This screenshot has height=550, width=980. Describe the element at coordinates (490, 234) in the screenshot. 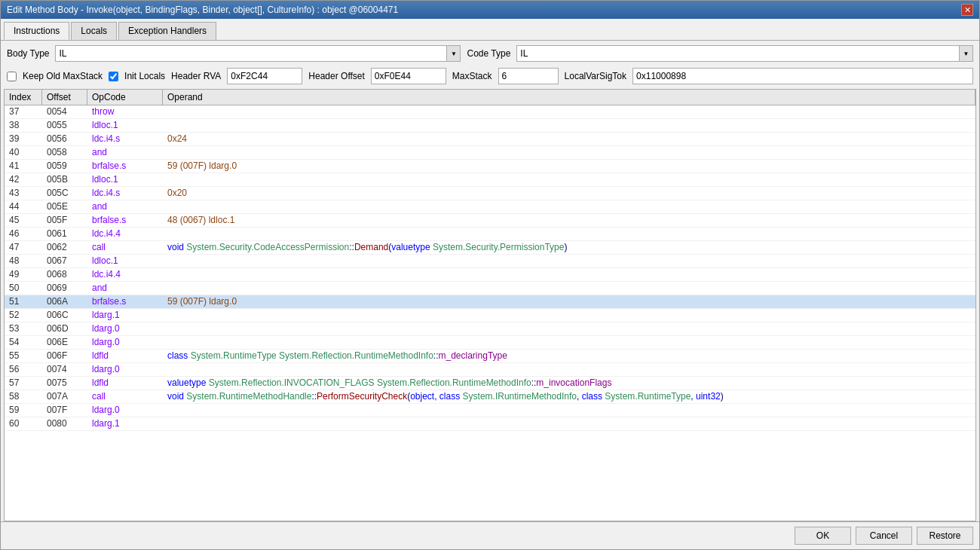

I see `table-row: 460061ldc.i4.4` at that location.